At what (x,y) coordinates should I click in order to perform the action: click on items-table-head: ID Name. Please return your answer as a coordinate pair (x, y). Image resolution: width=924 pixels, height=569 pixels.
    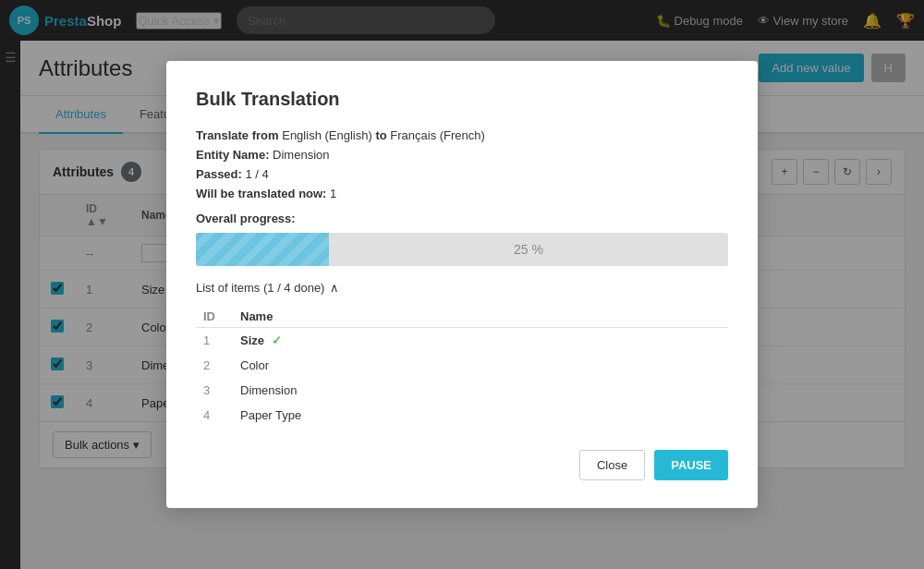
    Looking at the image, I should click on (462, 317).